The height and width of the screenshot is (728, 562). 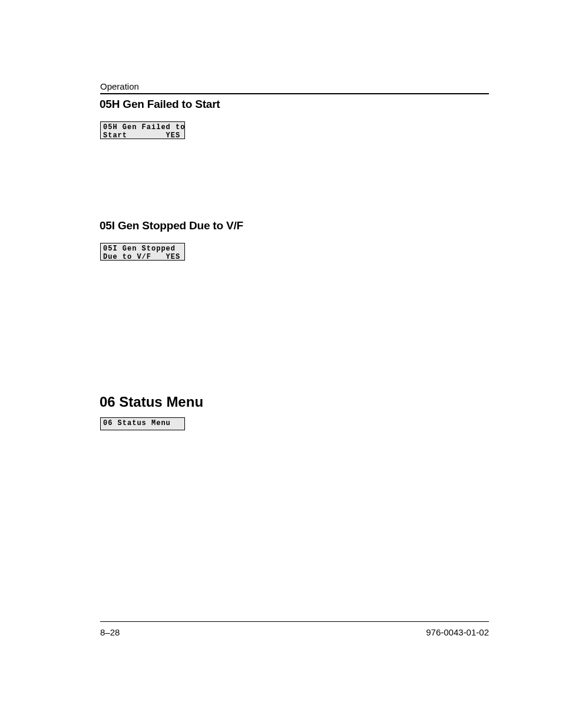 What do you see at coordinates (295, 621) in the screenshot?
I see `footer-rule` at bounding box center [295, 621].